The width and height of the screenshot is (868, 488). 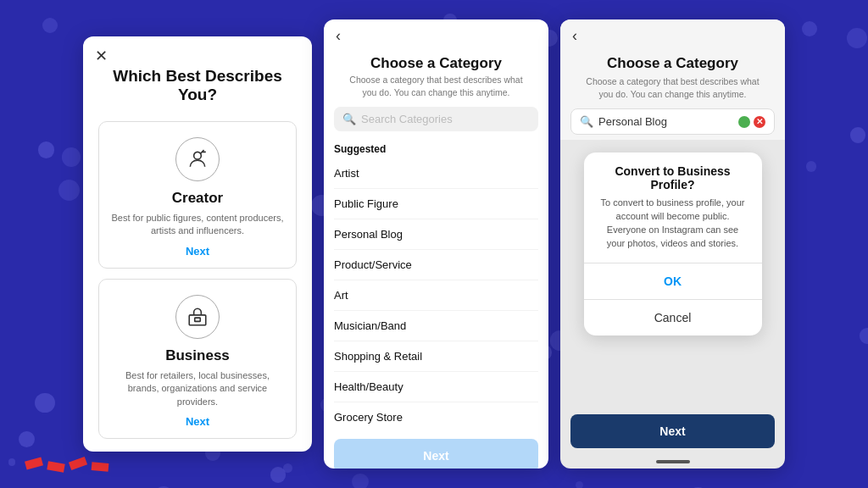 I want to click on category-list-item: Musician/Band, so click(x=436, y=326).